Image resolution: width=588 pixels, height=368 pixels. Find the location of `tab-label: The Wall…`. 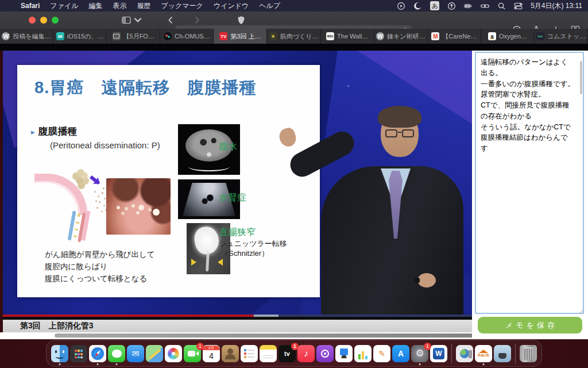

tab-label: The Wall… is located at coordinates (353, 36).